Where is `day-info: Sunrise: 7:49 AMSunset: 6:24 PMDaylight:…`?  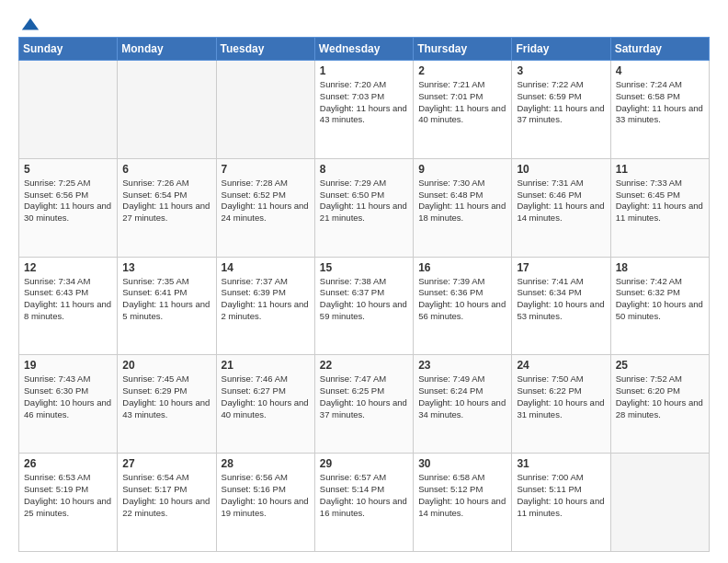
day-info: Sunrise: 7:49 AMSunset: 6:24 PMDaylight:… is located at coordinates (462, 397).